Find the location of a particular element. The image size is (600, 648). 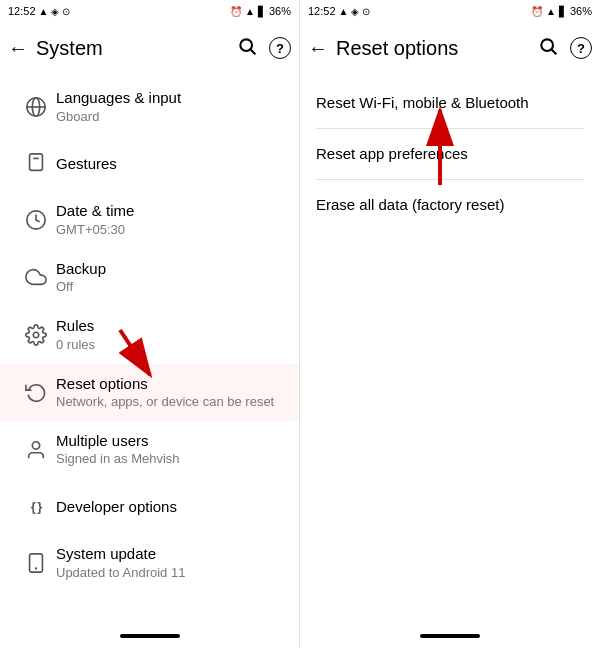

left-time: 12:52 is located at coordinates (22, 11).